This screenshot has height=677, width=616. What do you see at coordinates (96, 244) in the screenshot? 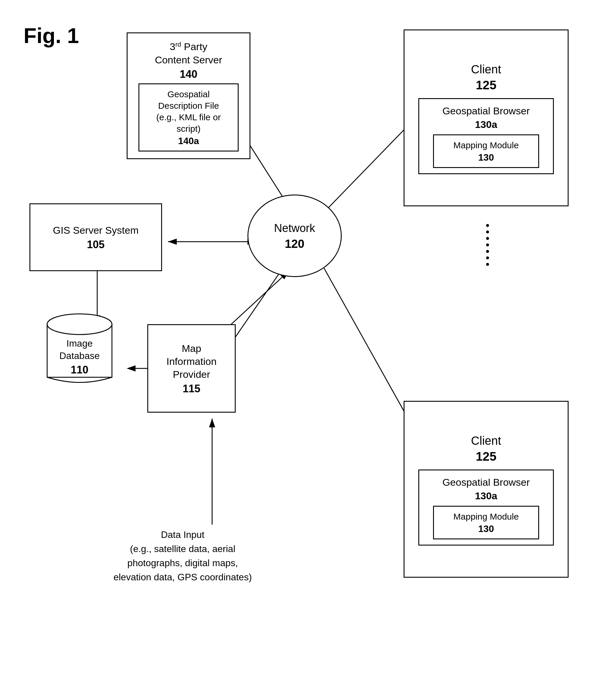
I see `gis-server-id: 105` at bounding box center [96, 244].